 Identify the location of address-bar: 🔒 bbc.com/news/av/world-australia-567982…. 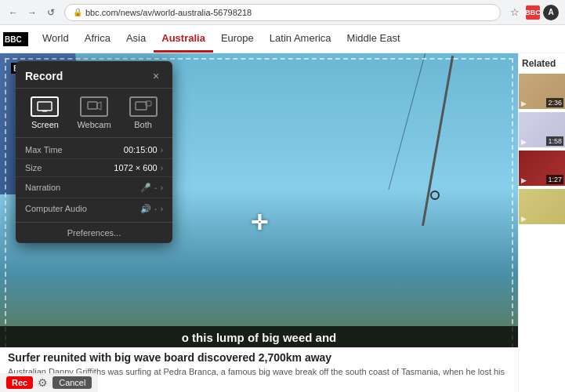
(282, 13).